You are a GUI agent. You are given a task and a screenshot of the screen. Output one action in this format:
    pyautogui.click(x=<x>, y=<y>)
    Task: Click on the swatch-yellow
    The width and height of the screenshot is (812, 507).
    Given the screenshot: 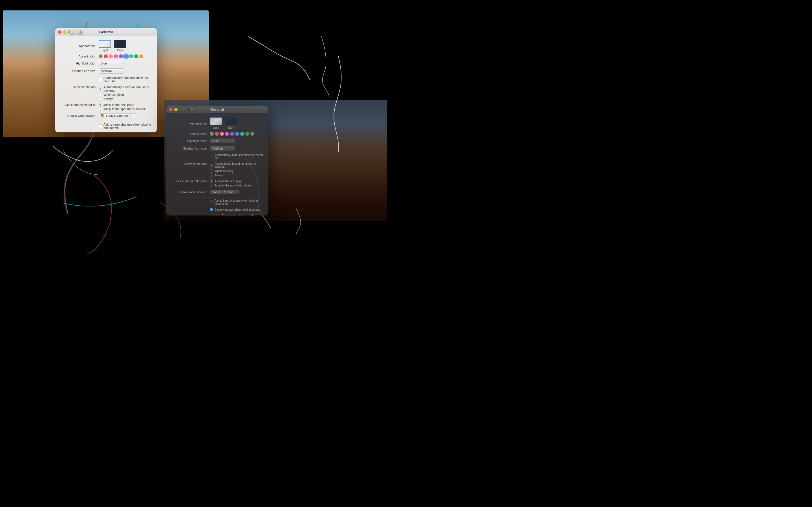 What is the action you would take?
    pyautogui.click(x=141, y=56)
    